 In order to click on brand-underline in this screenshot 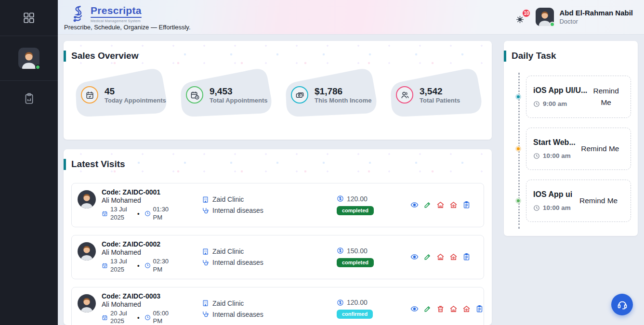, I will do `click(116, 17)`.